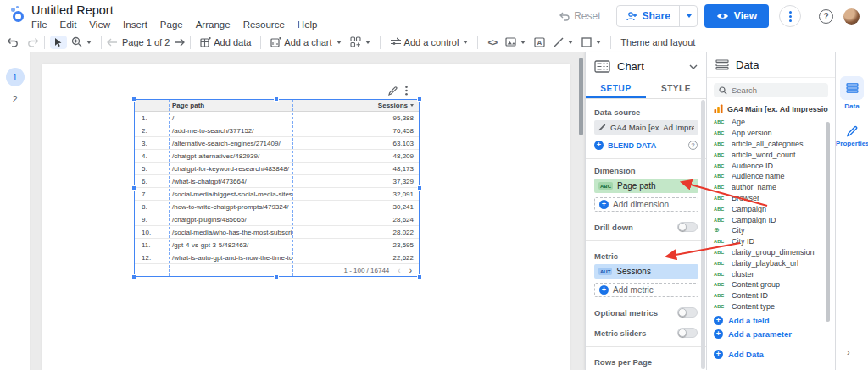 The image size is (868, 370). What do you see at coordinates (492, 42) in the screenshot?
I see `embed-button: <>` at bounding box center [492, 42].